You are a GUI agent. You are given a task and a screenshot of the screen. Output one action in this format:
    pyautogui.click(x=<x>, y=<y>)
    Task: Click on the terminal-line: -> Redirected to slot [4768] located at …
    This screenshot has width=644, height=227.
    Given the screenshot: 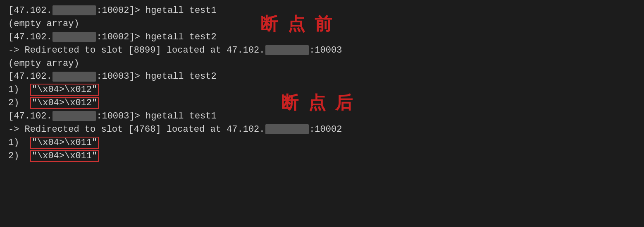 What is the action you would take?
    pyautogui.click(x=322, y=130)
    